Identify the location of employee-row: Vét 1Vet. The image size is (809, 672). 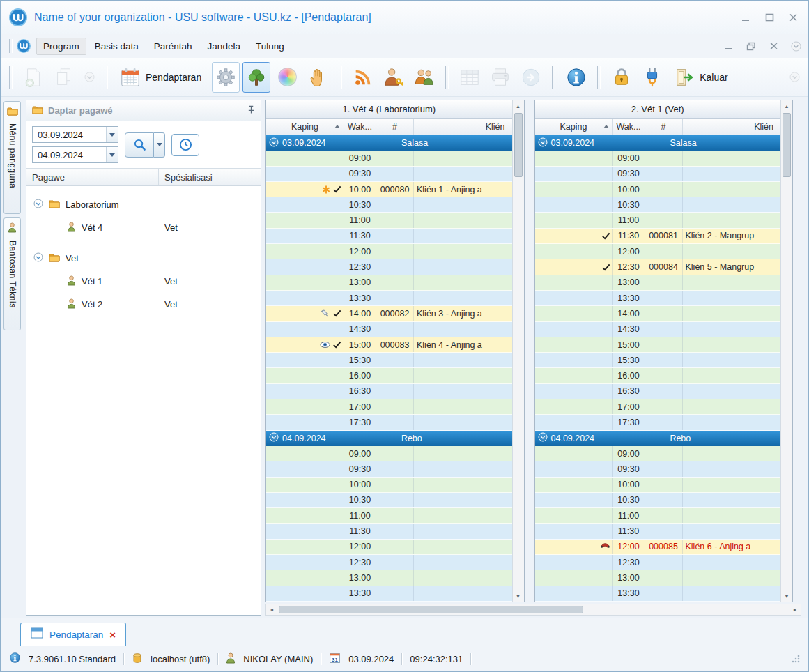
(144, 282).